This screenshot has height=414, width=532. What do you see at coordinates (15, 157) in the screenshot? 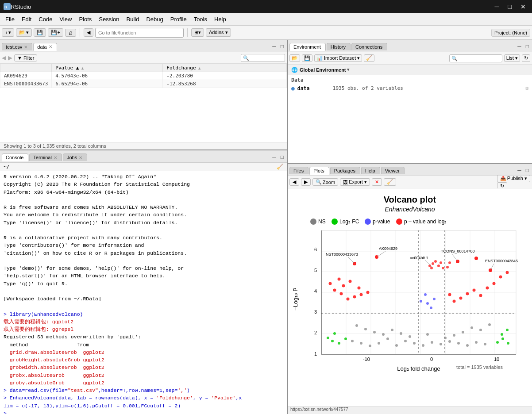
I see `tab-console: Console` at bounding box center [15, 157].